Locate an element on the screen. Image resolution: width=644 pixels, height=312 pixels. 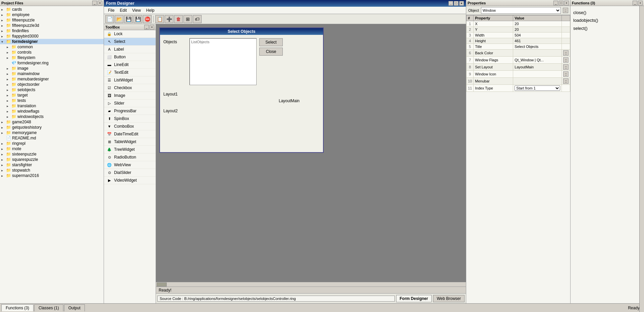
function-item-loadobjects: loadobjects() is located at coordinates (607, 20).